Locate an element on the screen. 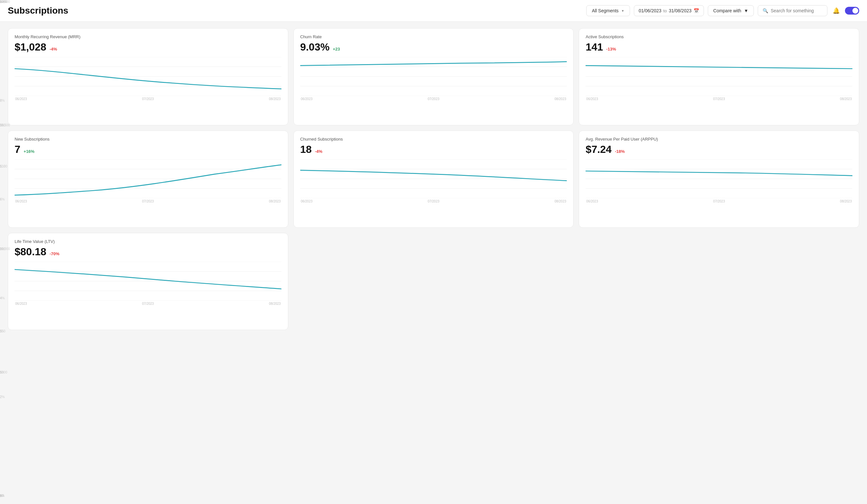 The image size is (867, 504). search-box: 🔍 is located at coordinates (793, 11).